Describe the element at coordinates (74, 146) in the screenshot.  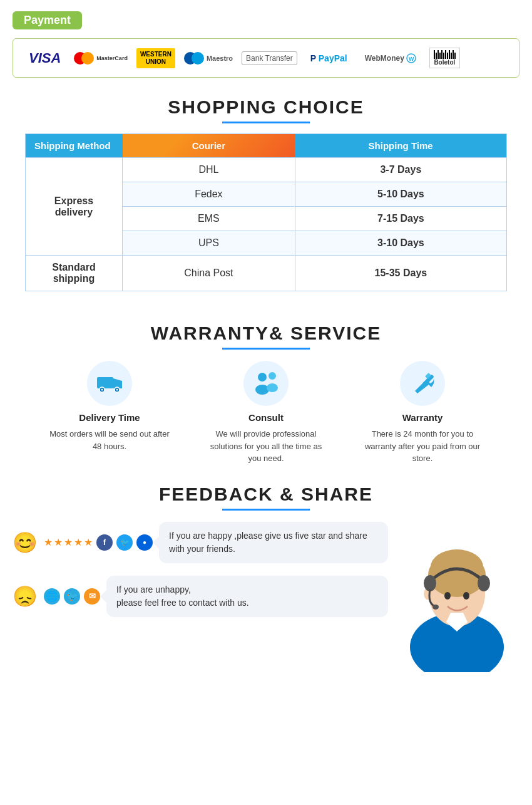
I see `th-method: Shipping Method` at that location.